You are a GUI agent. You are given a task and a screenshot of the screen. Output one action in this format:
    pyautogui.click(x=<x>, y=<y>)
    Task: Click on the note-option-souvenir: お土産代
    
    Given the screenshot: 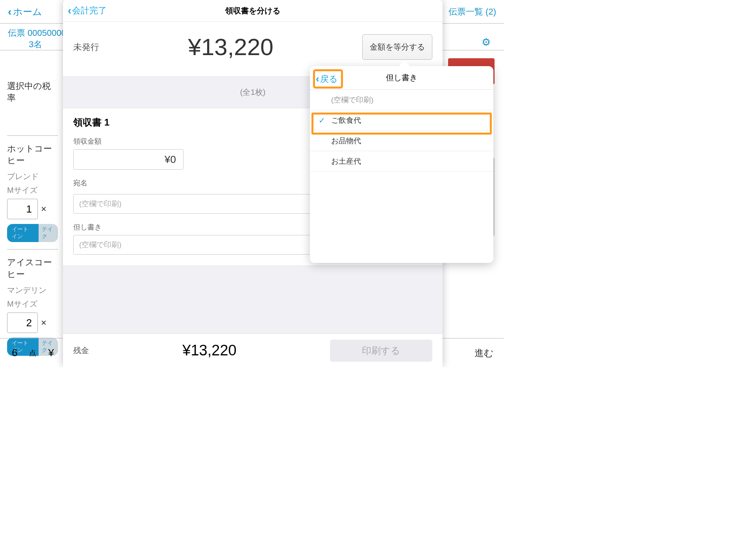 What is the action you would take?
    pyautogui.click(x=402, y=161)
    